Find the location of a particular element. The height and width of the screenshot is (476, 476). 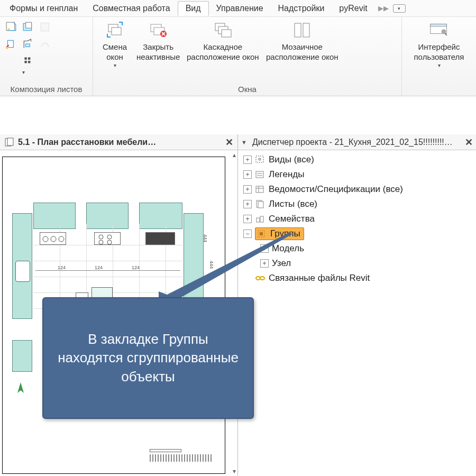

revision-icon is located at coordinates (45, 44).